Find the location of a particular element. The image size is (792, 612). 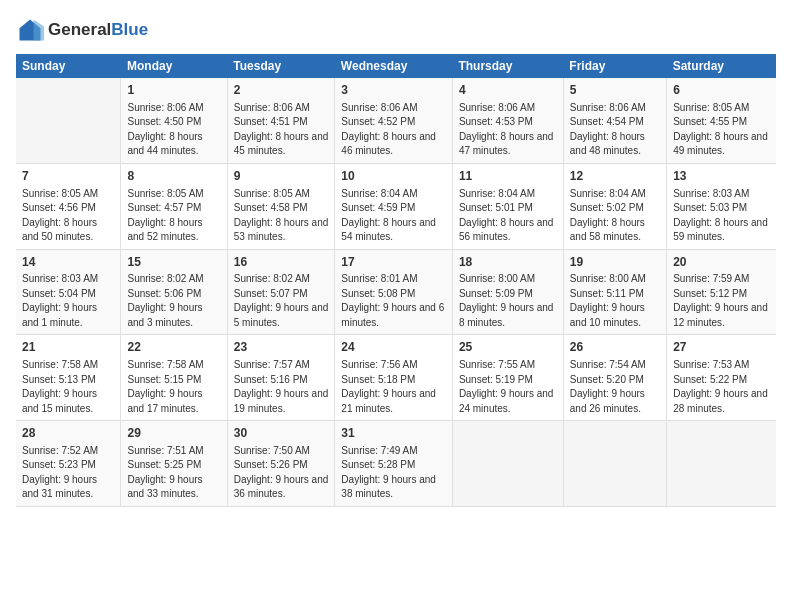

day-number: 10 is located at coordinates (394, 176).